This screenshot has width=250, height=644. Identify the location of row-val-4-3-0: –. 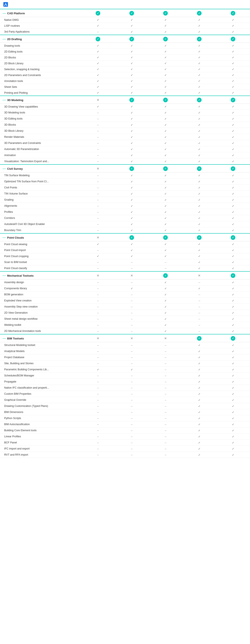
(98, 262).